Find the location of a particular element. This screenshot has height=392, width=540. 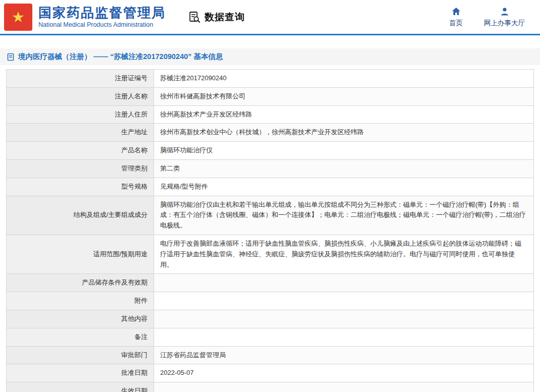

row-value: 徐州市科健高新技术有限公司 is located at coordinates (344, 96).